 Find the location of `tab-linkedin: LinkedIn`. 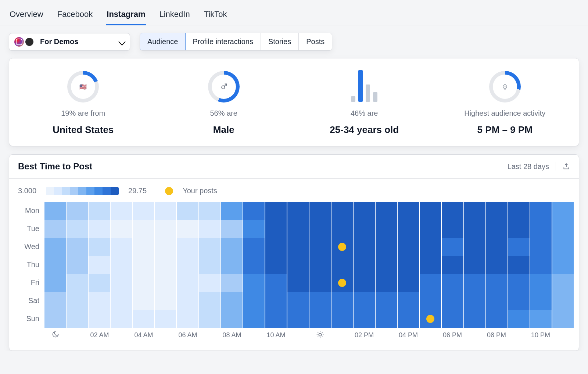

tab-linkedin: LinkedIn is located at coordinates (174, 16).